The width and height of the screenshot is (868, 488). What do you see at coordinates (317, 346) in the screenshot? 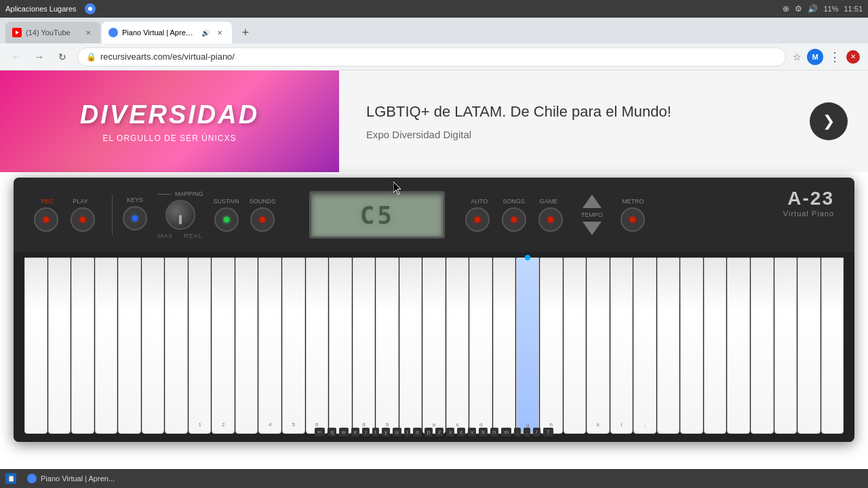
I see `key-a3: 6` at bounding box center [317, 346].